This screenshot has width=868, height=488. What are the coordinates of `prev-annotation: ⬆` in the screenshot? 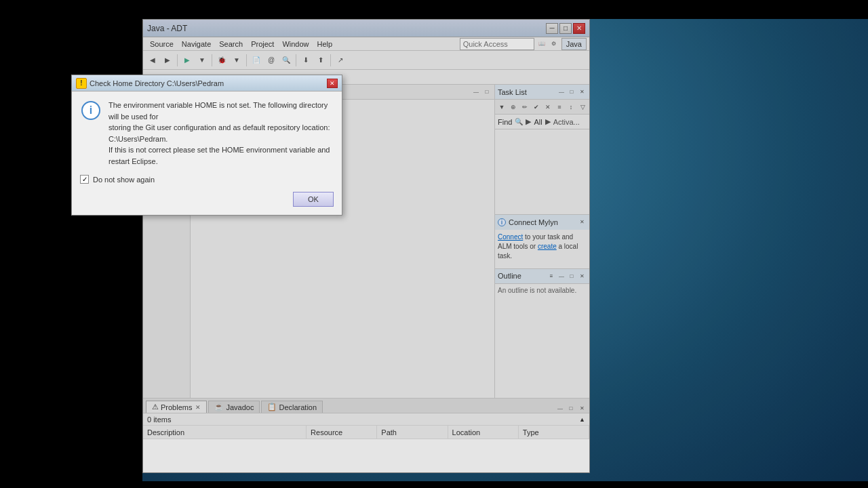 It's located at (321, 60).